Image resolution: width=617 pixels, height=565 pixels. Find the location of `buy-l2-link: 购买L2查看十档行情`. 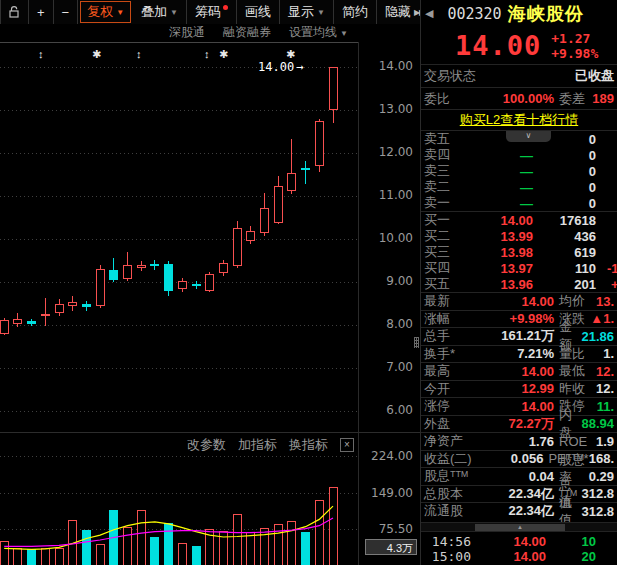

buy-l2-link: 购买L2查看十档行情 is located at coordinates (519, 120).